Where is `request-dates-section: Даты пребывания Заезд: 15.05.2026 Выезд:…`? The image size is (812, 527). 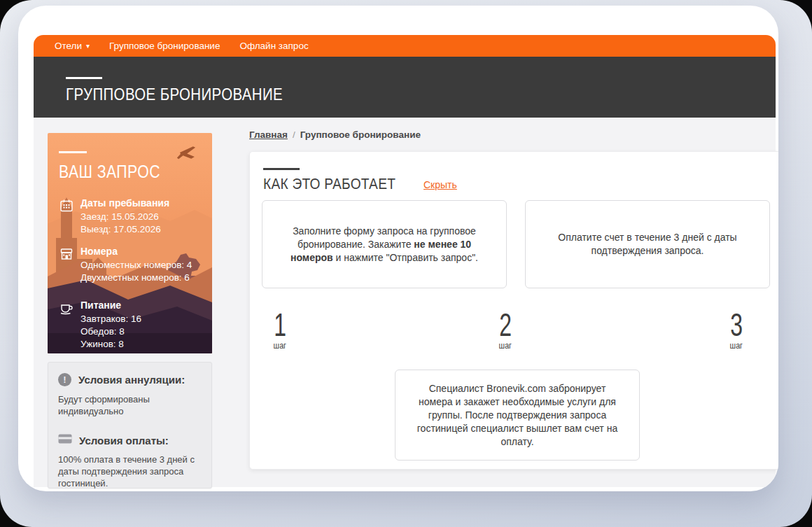
request-dates-section: Даты пребывания Заезд: 15.05.2026 Выезд:… is located at coordinates (132, 217).